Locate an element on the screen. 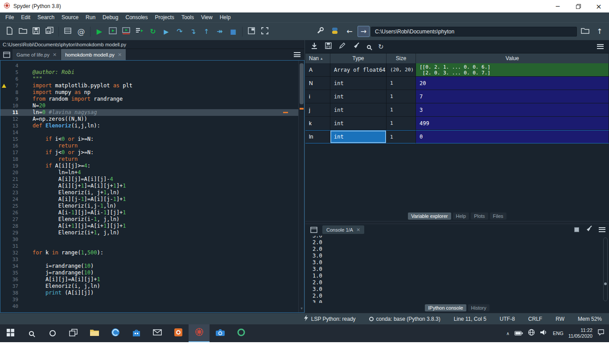 The height and width of the screenshot is (364, 609). search-variables-button is located at coordinates (369, 47).